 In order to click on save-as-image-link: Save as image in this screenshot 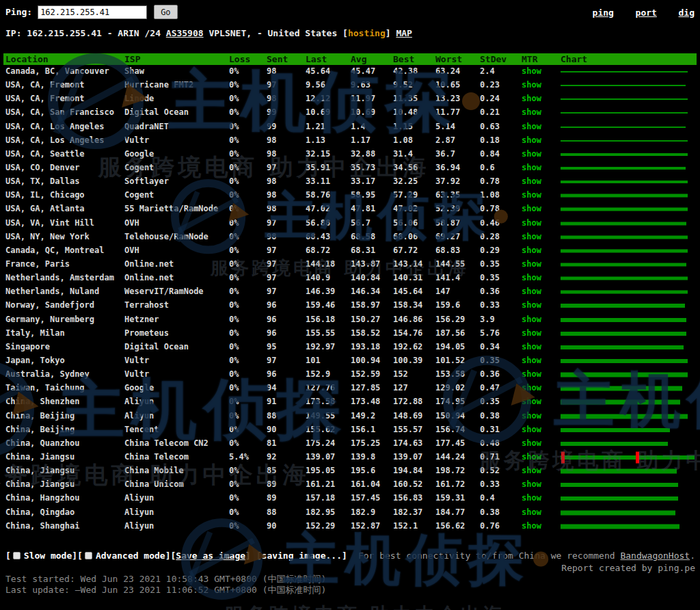, I will do `click(211, 555)`.